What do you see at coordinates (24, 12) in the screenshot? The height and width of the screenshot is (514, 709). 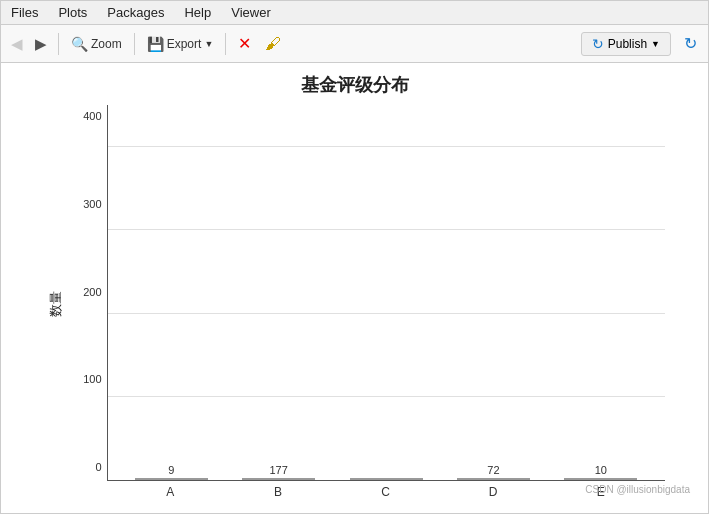 I see `menu-files: Files` at bounding box center [24, 12].